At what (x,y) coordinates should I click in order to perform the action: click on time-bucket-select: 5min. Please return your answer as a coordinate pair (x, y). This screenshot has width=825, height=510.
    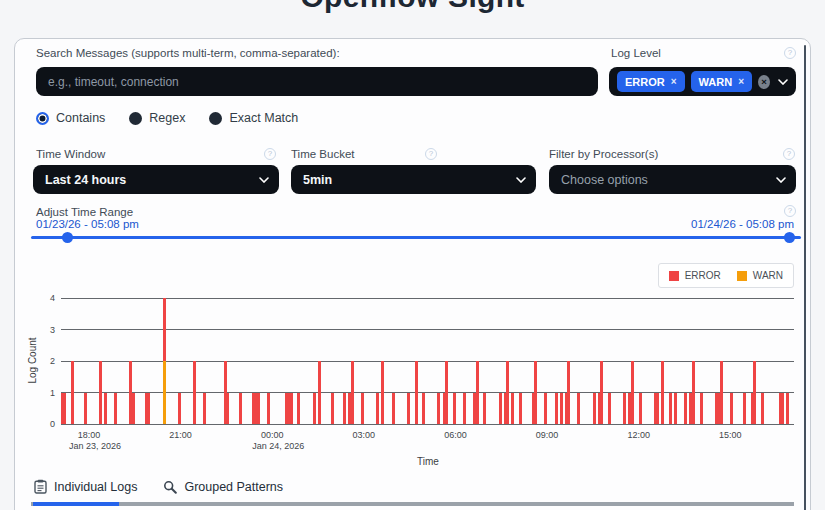
    Looking at the image, I should click on (414, 180).